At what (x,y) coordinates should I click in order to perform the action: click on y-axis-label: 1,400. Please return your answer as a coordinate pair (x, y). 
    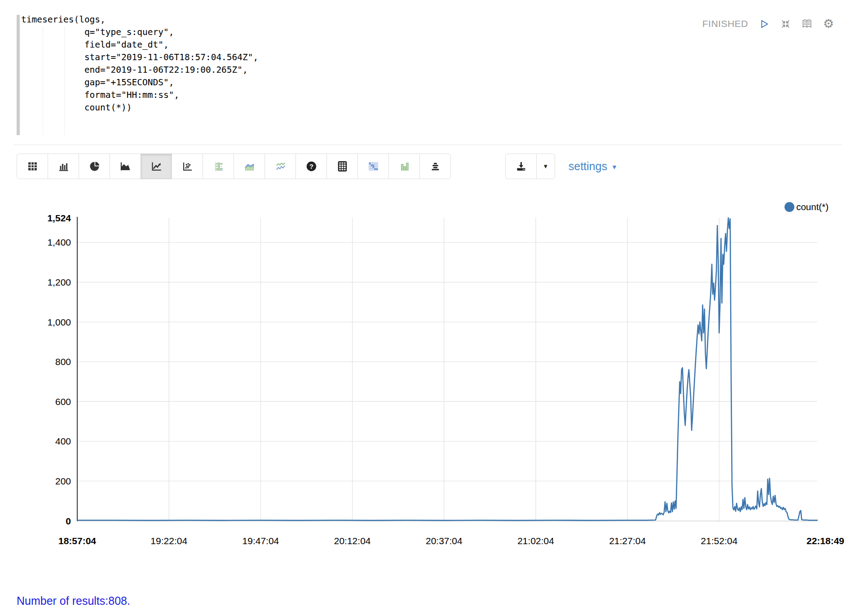
    Looking at the image, I should click on (59, 242).